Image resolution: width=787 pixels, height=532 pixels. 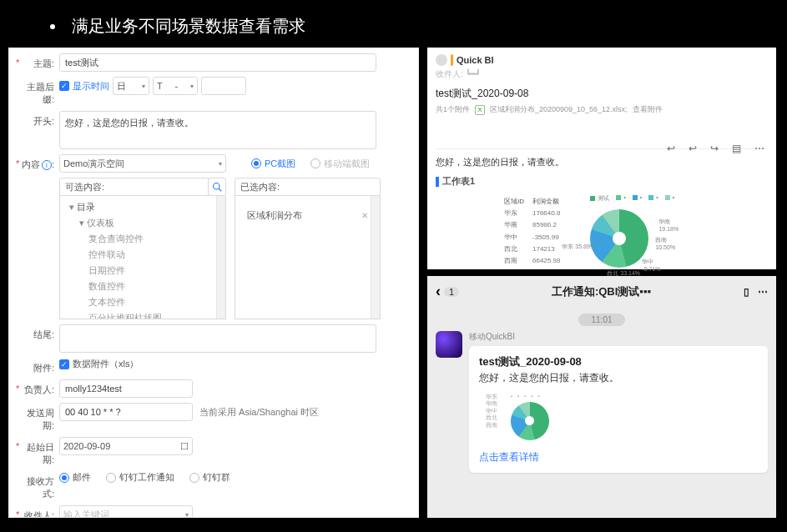 What do you see at coordinates (143, 287) in the screenshot?
I see `tree-item: 数值控件` at bounding box center [143, 287].